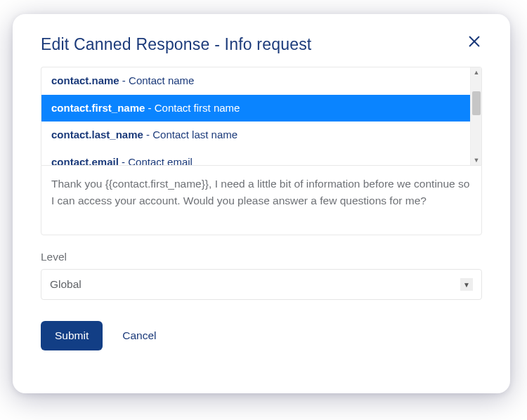 Image resolution: width=527 pixels, height=420 pixels. What do you see at coordinates (476, 103) in the screenshot?
I see `scrollbar-thumb` at bounding box center [476, 103].